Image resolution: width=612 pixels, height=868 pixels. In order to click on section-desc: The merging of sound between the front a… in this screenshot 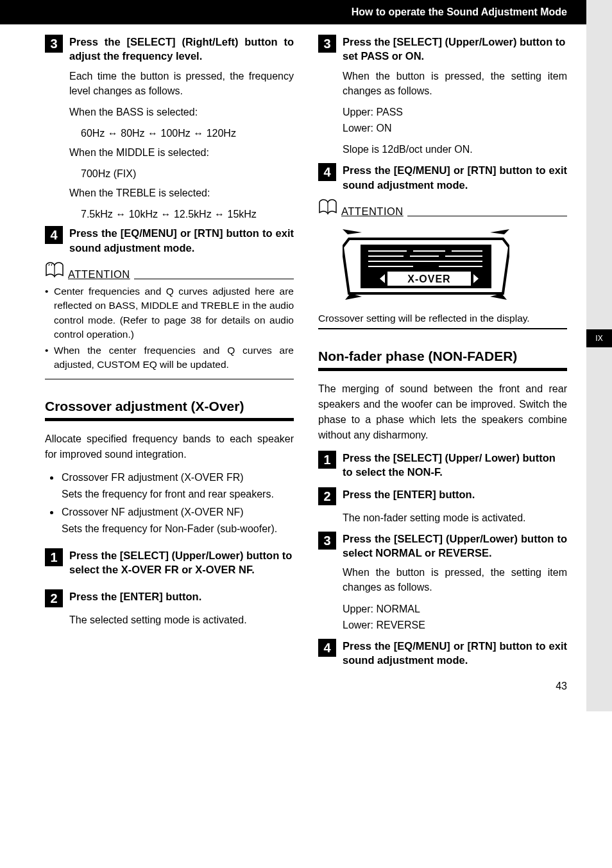, I will do `click(443, 412)`.